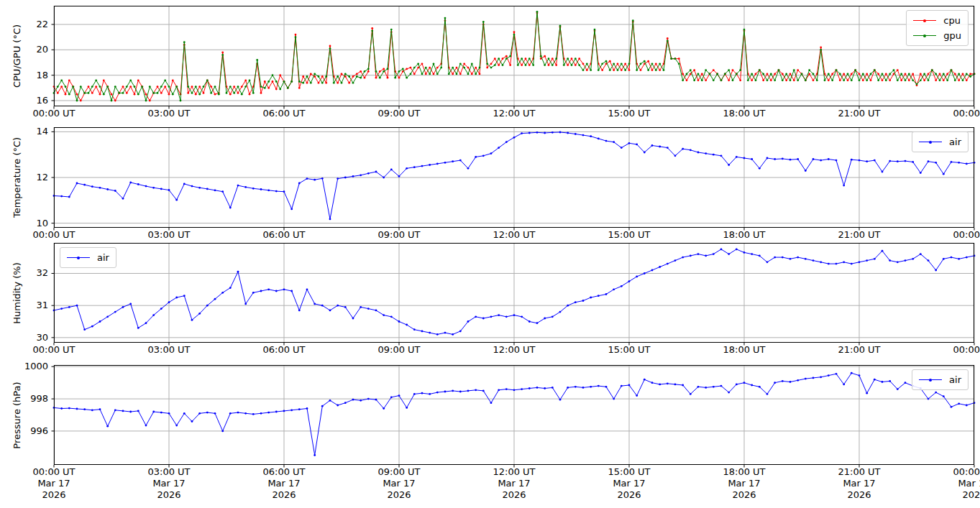 The height and width of the screenshot is (508, 980). What do you see at coordinates (514, 348) in the screenshot?
I see `humidity-x-tick-labels: 00:00 UT03:00 UT06:00 UT09:00 UT12:00 UT…` at bounding box center [514, 348].